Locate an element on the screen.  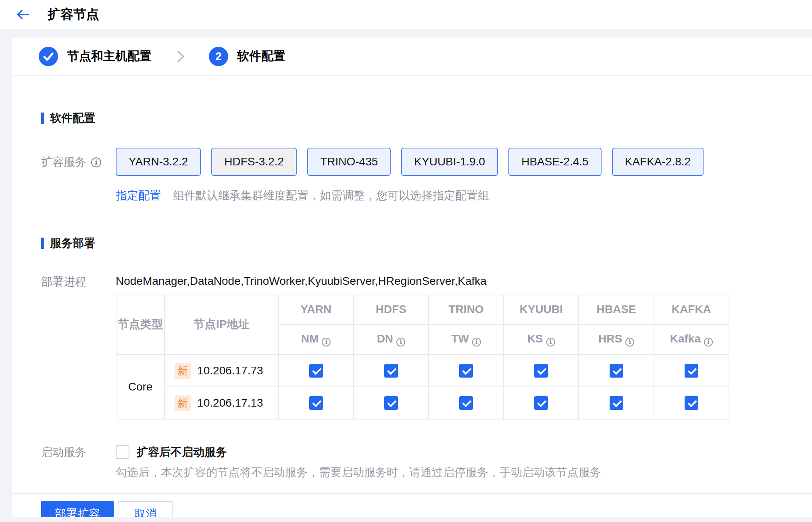
col-header-tw: TW is located at coordinates (466, 340).